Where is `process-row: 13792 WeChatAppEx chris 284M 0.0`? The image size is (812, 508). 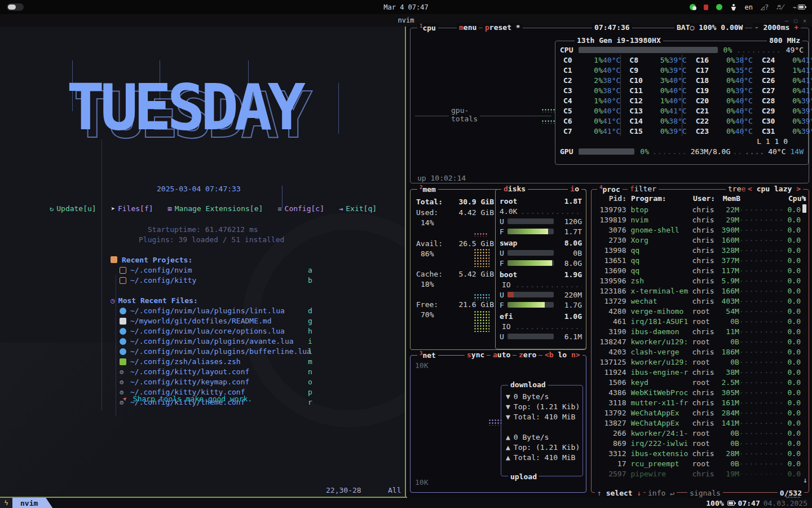 process-row: 13792 WeChatAppEx chris 284M 0.0 is located at coordinates (698, 413).